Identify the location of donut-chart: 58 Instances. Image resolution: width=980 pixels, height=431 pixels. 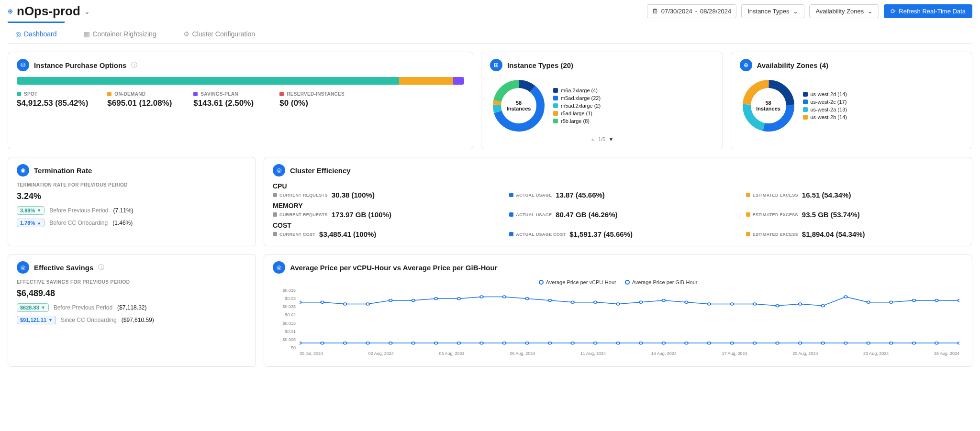
(768, 106).